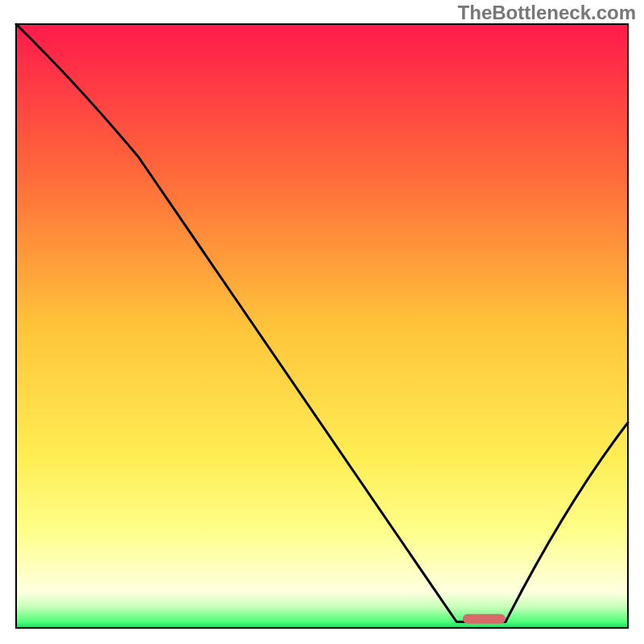 The width and height of the screenshot is (644, 644). I want to click on optimal-range-marker, so click(485, 619).